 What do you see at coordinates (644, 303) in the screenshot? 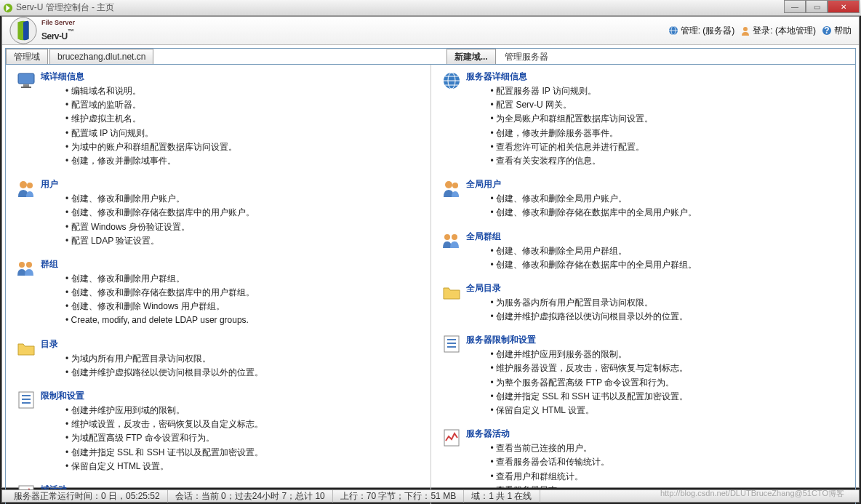
I see `server-section: 全局目录为服务器内所有用户配置目录访问权限。创建并维护虚拟路径以便访问根目录以外…` at bounding box center [644, 303].